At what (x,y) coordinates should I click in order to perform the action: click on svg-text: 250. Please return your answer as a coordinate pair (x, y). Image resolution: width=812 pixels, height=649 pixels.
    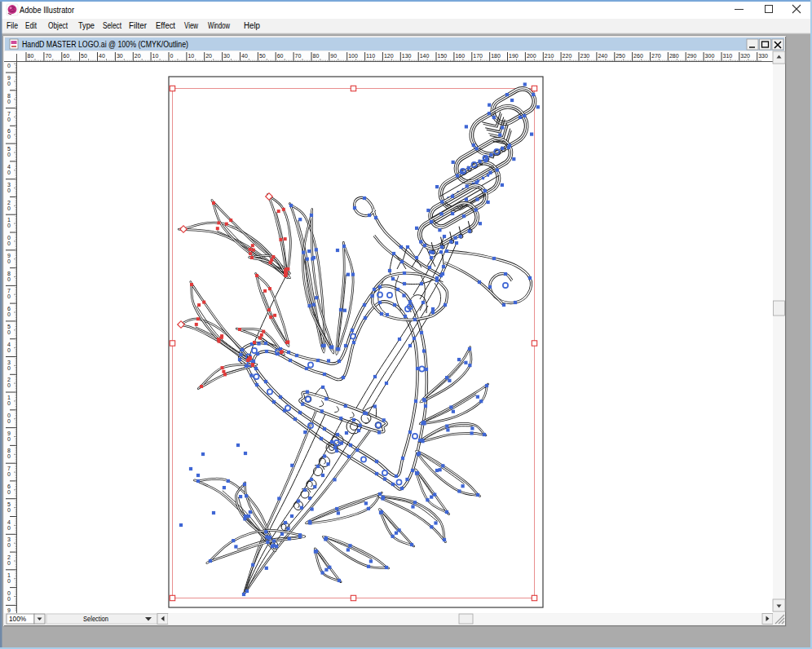
    Looking at the image, I should click on (620, 55).